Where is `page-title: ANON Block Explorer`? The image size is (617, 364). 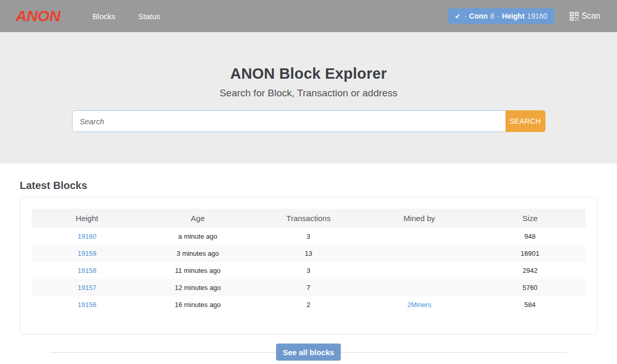 page-title: ANON Block Explorer is located at coordinates (308, 74).